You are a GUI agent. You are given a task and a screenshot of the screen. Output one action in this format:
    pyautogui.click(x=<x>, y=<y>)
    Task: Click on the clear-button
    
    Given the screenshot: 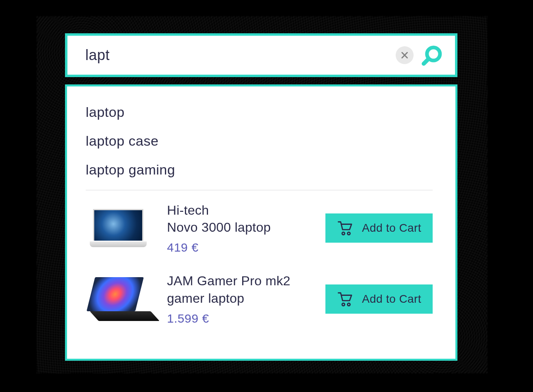 What is the action you would take?
    pyautogui.click(x=405, y=55)
    